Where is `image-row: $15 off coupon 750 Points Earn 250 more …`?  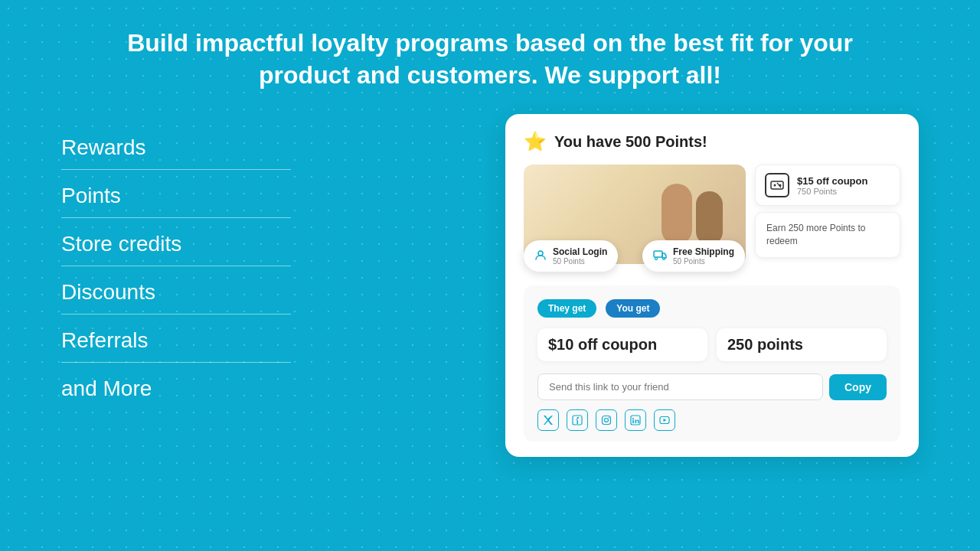 image-row: $15 off coupon 750 Points Earn 250 more … is located at coordinates (712, 214).